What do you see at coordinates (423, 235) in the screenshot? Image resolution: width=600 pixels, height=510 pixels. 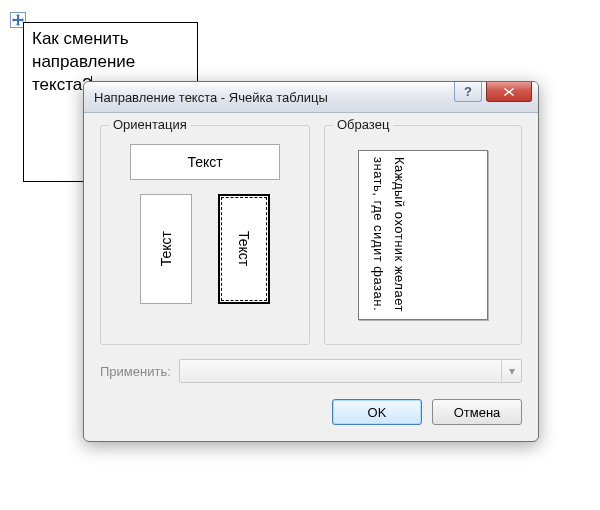 I see `sample-preview: Каждый охотник желает знать, где сидит ф…` at bounding box center [423, 235].